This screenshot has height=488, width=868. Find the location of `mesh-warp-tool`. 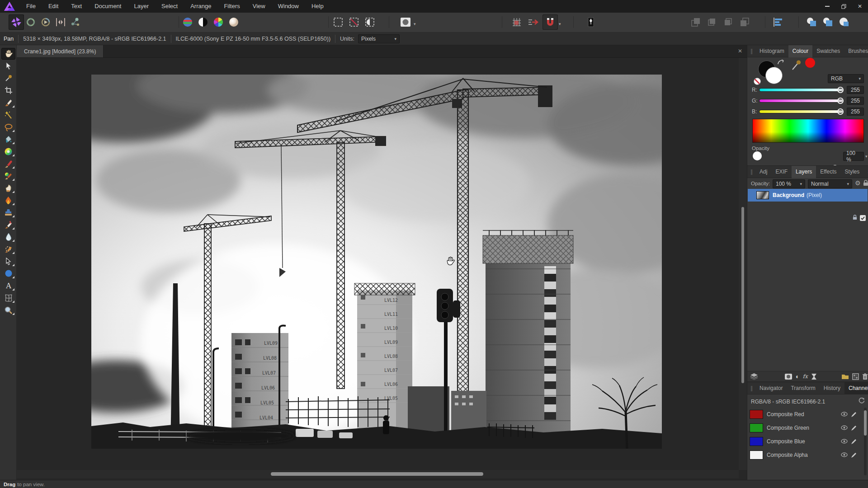

mesh-warp-tool is located at coordinates (8, 298).